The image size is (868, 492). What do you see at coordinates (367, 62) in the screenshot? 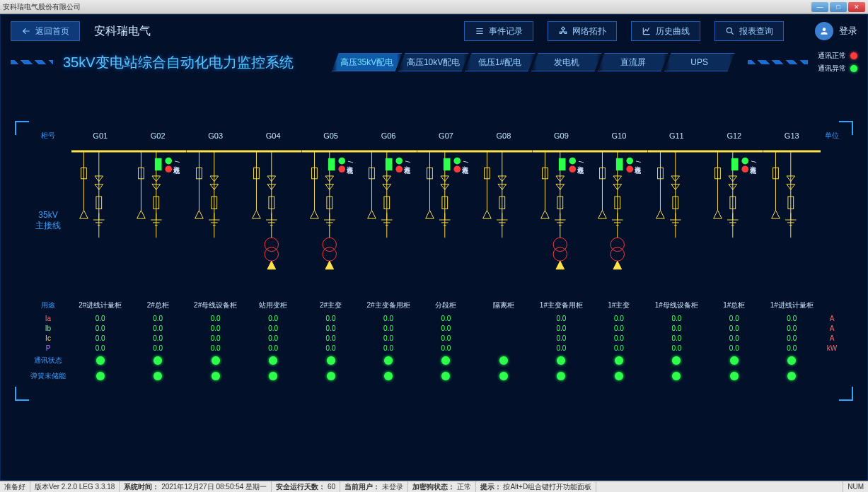
I see `tab-0: 高压35kV配电` at bounding box center [367, 62].